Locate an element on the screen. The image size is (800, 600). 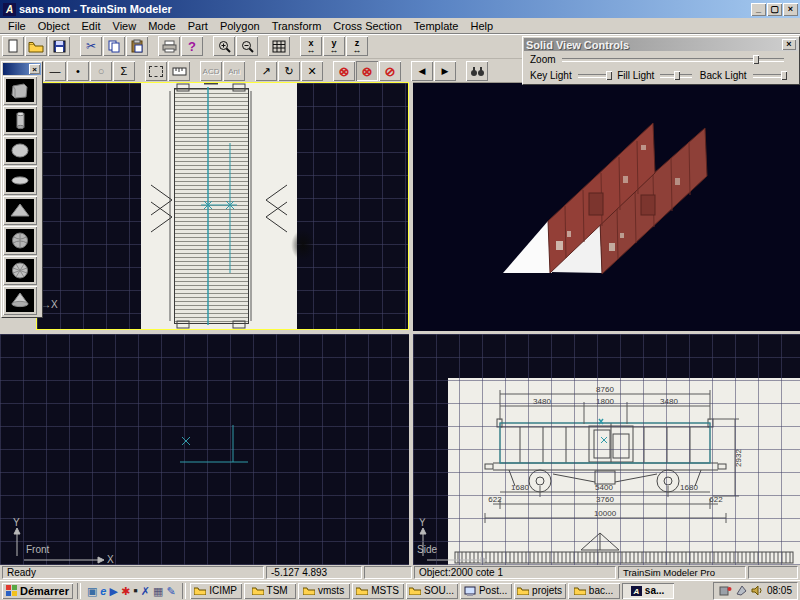
shape-disc-button is located at coordinates (20, 180).